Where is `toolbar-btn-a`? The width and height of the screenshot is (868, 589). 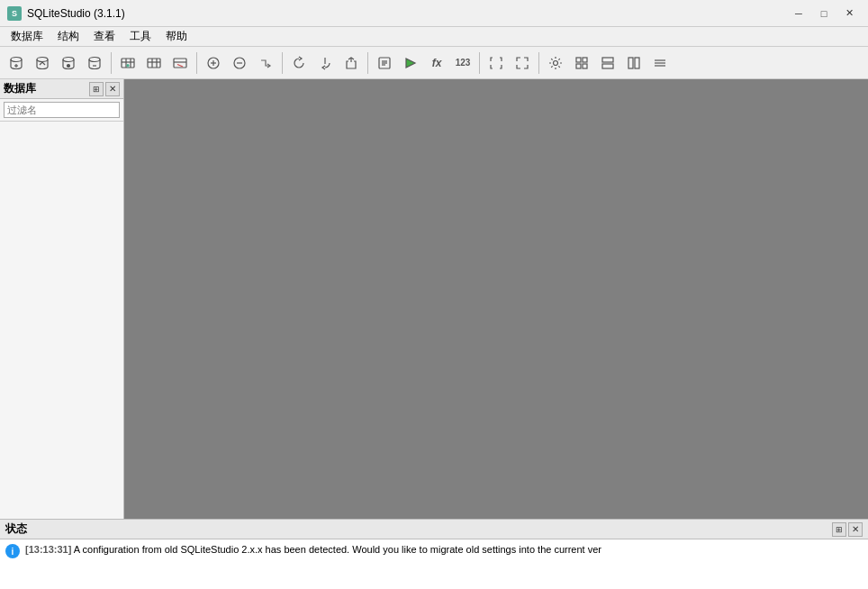
toolbar-btn-a is located at coordinates (213, 63).